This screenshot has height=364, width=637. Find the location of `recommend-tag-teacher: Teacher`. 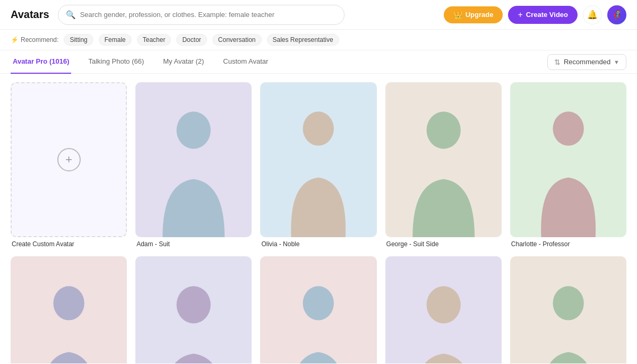

recommend-tag-teacher: Teacher is located at coordinates (154, 40).